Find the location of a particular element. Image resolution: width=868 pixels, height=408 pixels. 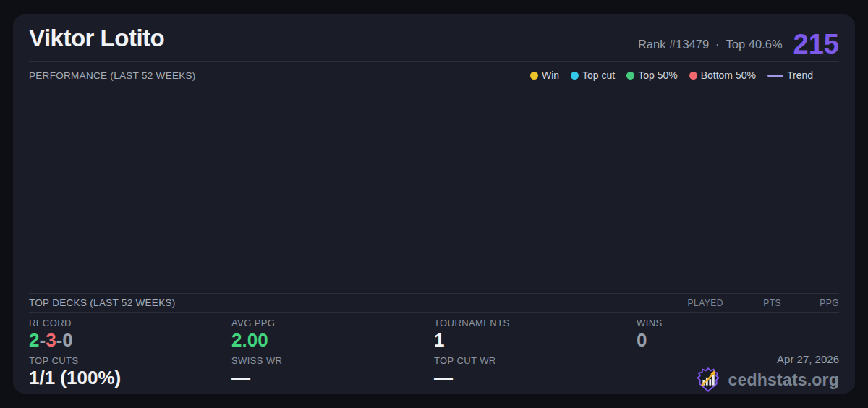

top-decks-columns: PLAYED PTS PPG is located at coordinates (752, 303).